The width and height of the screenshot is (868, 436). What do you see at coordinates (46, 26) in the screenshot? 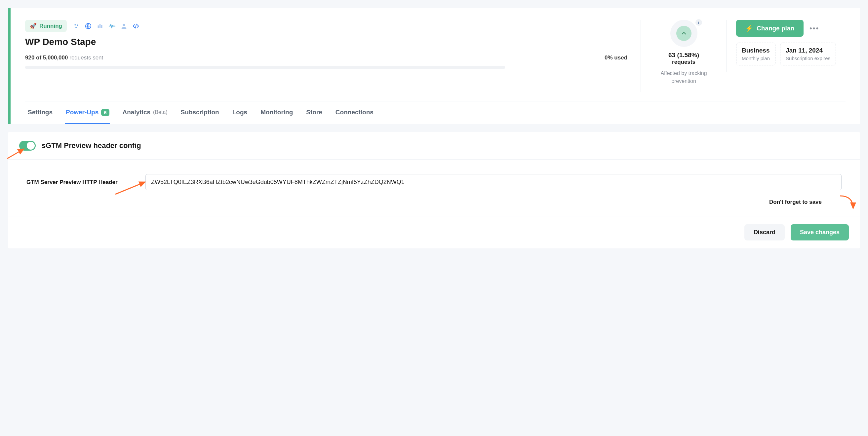
I see `status-badge: 🚀 Running` at bounding box center [46, 26].